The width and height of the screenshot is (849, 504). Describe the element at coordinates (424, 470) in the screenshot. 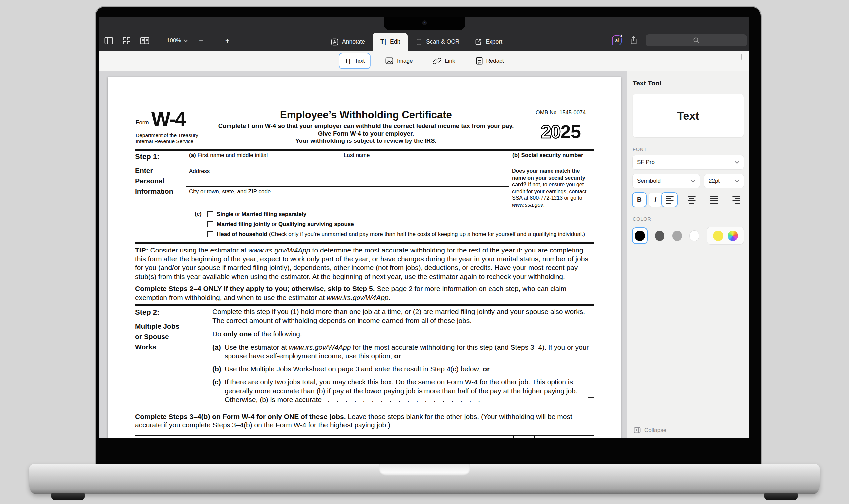

I see `laptop-lid-notch` at that location.